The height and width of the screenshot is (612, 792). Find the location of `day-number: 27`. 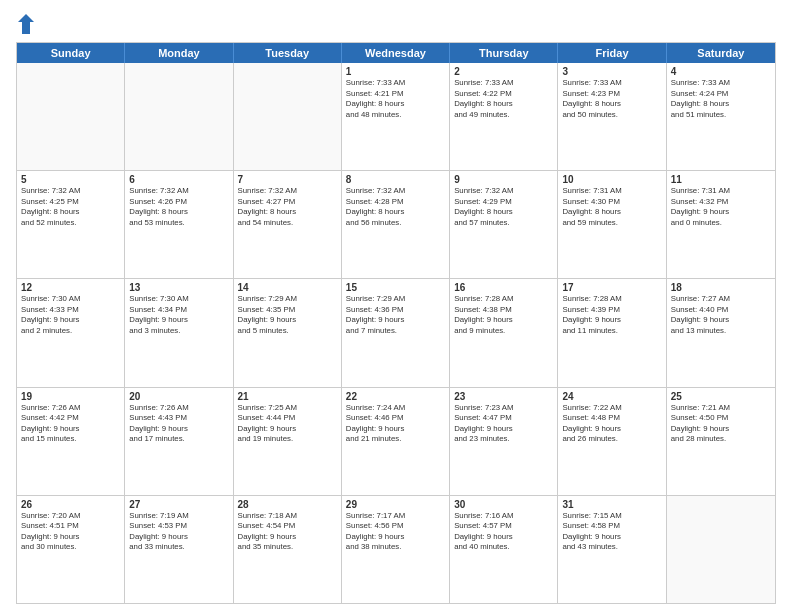

day-number: 27 is located at coordinates (178, 504).